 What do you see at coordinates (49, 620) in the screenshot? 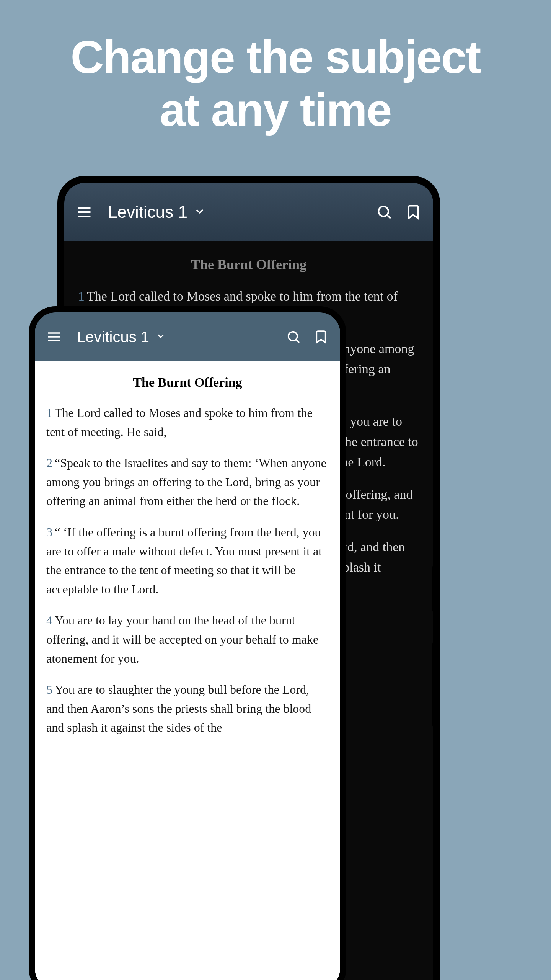
I see `verse-number: 4` at bounding box center [49, 620].